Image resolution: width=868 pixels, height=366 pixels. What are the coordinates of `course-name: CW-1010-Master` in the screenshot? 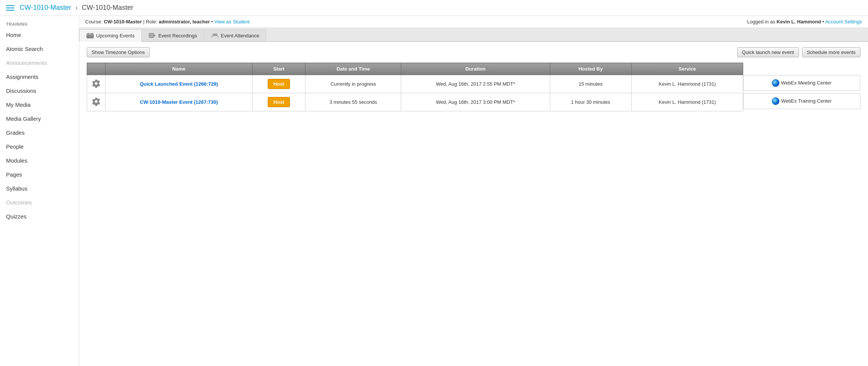 It's located at (123, 22).